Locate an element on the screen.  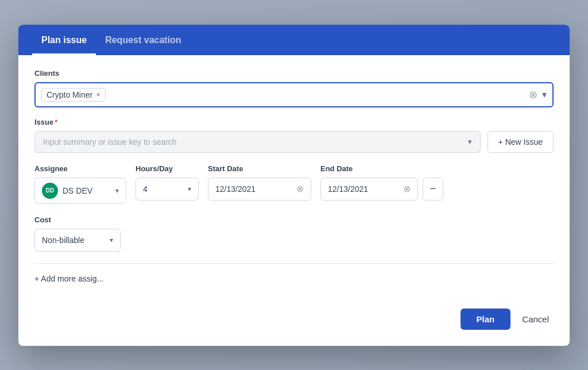
issue-select: Input summary or issue key to search ▾ is located at coordinates (257, 142).